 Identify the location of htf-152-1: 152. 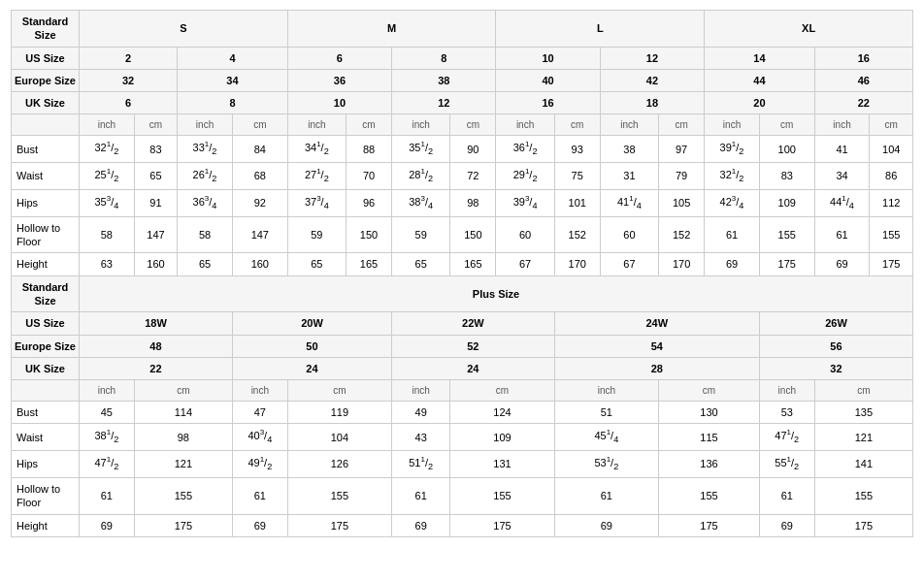
(577, 235).